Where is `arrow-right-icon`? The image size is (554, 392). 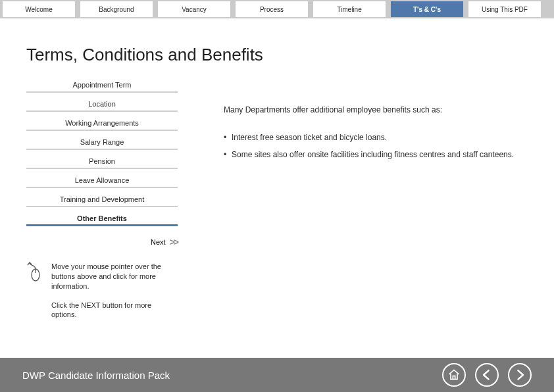 arrow-right-icon is located at coordinates (520, 375).